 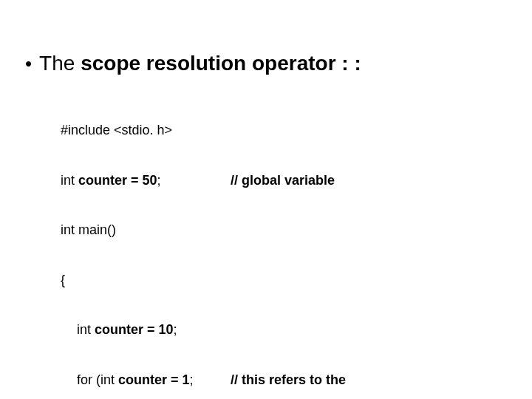 I want to click on code-bold: counter = 10, so click(x=134, y=330).